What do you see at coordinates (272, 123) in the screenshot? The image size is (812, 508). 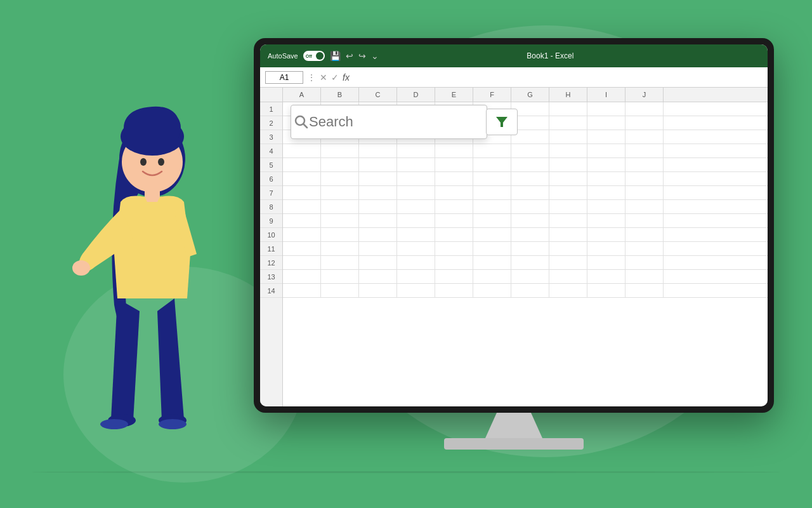 I see `row-num-2: 2` at bounding box center [272, 123].